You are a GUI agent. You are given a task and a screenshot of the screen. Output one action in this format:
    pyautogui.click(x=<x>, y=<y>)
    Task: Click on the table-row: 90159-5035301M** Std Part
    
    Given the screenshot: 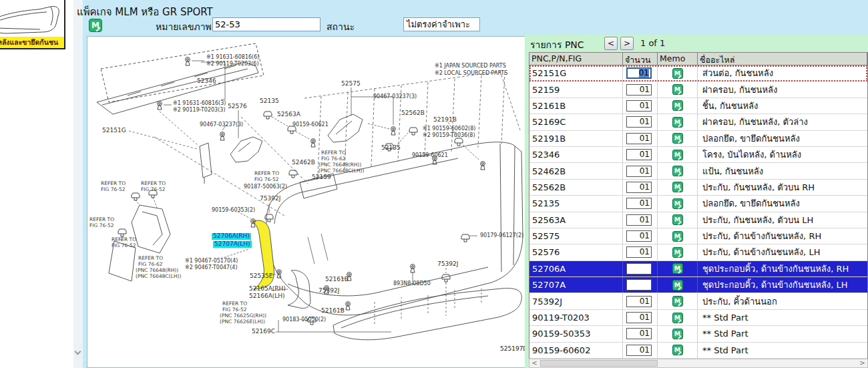 What is the action you would take?
    pyautogui.click(x=698, y=334)
    